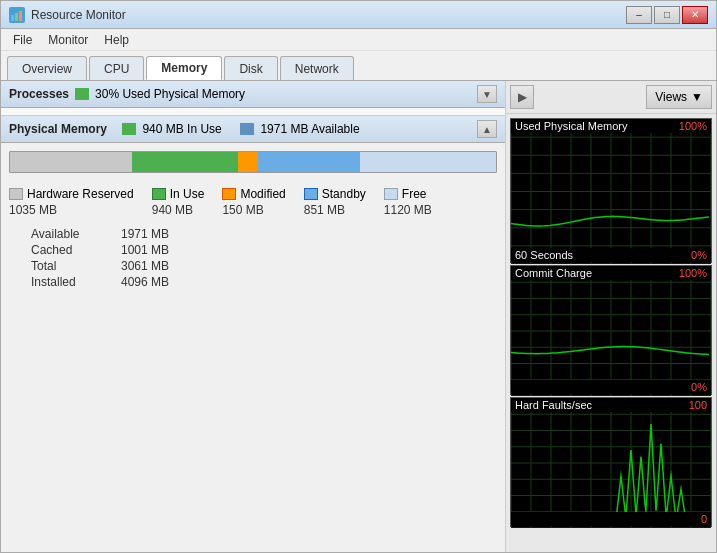 Image resolution: width=717 pixels, height=553 pixels. Describe the element at coordinates (487, 94) in the screenshot. I see `processes-collapse: ▼` at that location.